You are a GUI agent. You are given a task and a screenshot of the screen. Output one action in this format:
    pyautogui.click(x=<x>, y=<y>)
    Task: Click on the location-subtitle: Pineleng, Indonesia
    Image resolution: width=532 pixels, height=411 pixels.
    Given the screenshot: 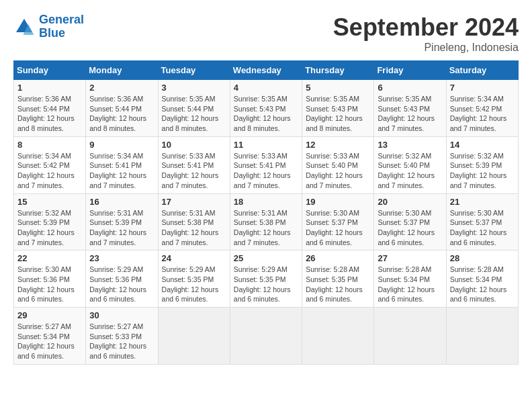 What is the action you would take?
    pyautogui.click(x=426, y=48)
    